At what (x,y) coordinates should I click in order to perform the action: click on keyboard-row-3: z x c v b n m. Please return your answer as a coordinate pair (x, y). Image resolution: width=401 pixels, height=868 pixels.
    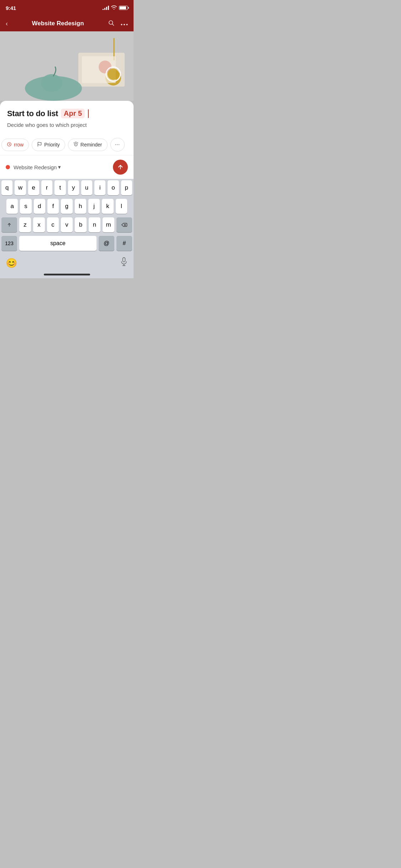
    Looking at the image, I should click on (67, 225).